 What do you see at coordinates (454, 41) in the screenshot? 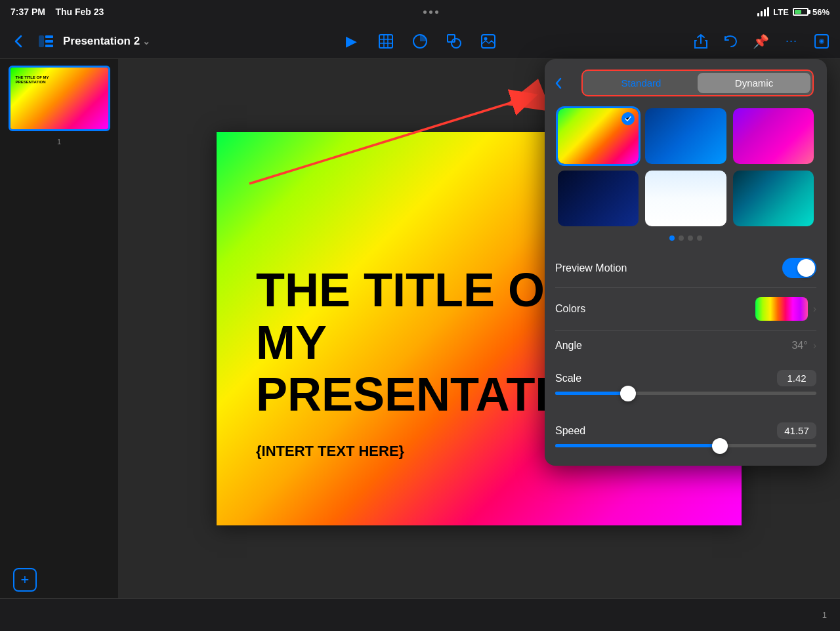
I see `shapes-button` at bounding box center [454, 41].